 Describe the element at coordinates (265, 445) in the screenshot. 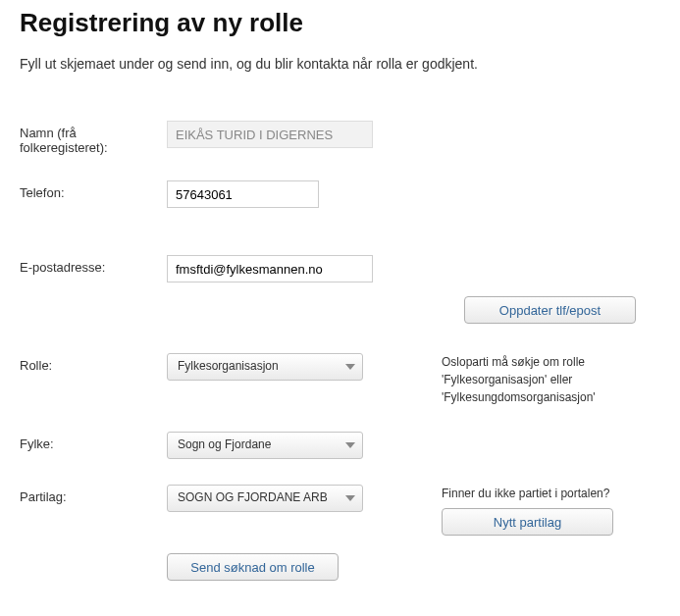

I see `county-select-value: Sogn og Fjordane` at that location.